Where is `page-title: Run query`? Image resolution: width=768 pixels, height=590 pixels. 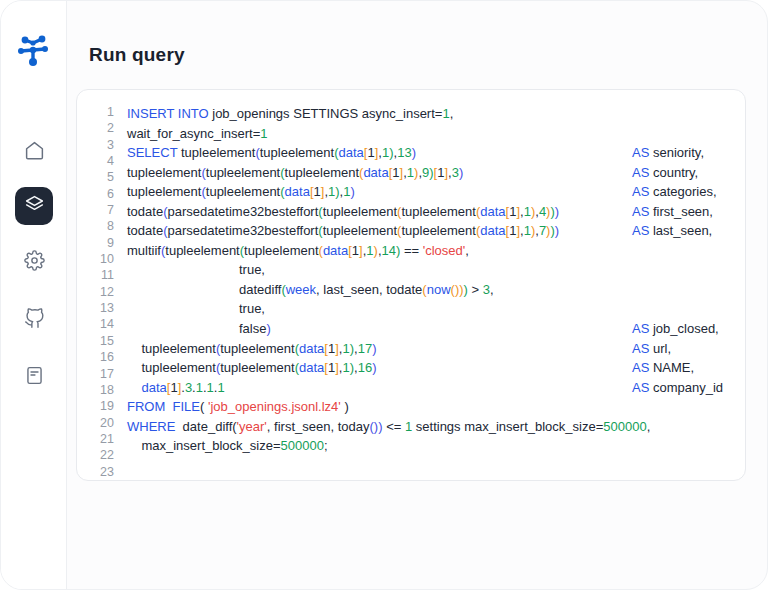
page-title: Run query is located at coordinates (137, 55).